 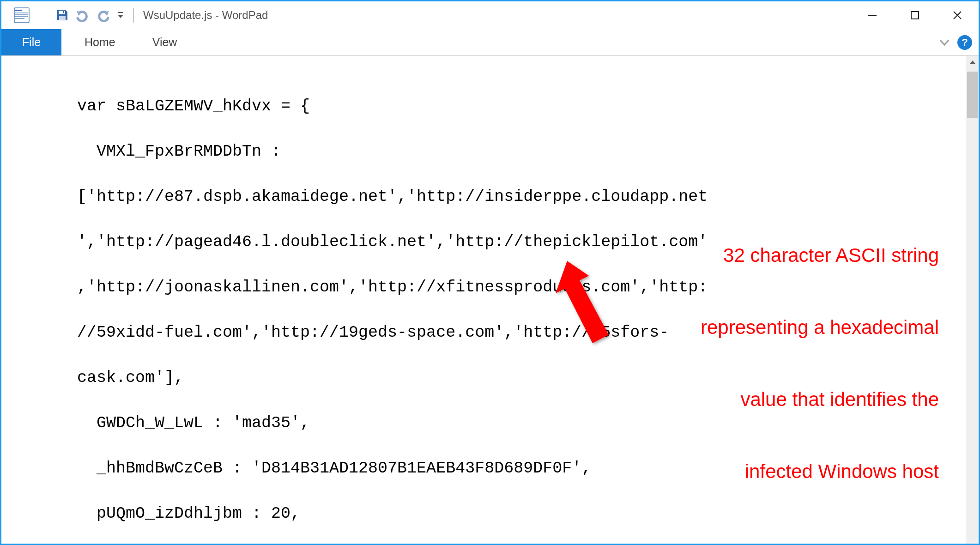 What do you see at coordinates (965, 42) in the screenshot?
I see `help-button: ?` at bounding box center [965, 42].